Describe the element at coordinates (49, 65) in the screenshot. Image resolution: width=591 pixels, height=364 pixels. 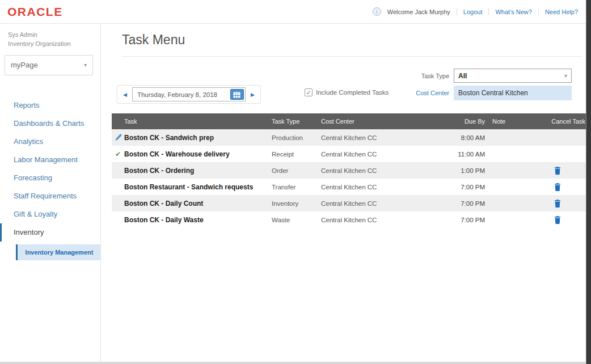
I see `mypage-select: myPage ▾` at that location.